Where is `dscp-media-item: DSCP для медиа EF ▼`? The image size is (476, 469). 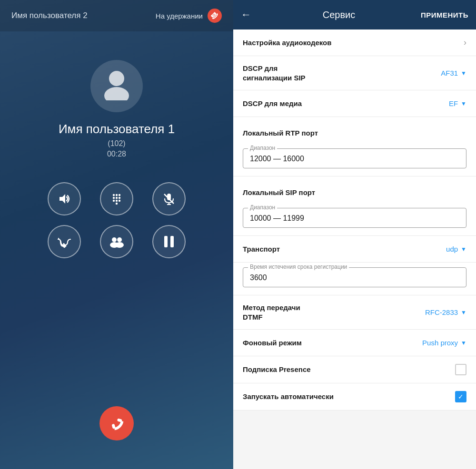
dscp-media-item: DSCP для медиа EF ▼ is located at coordinates (355, 104).